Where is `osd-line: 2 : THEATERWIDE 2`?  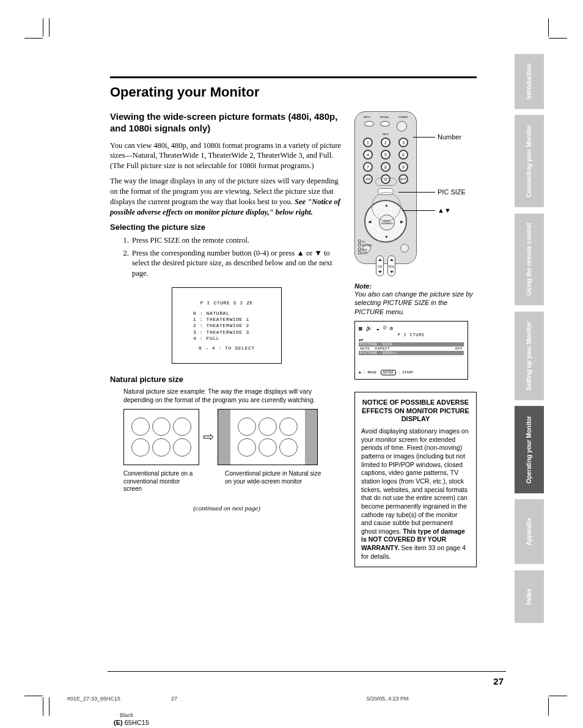
osd-line: 2 : THEATERWIDE 2 is located at coordinates (227, 326).